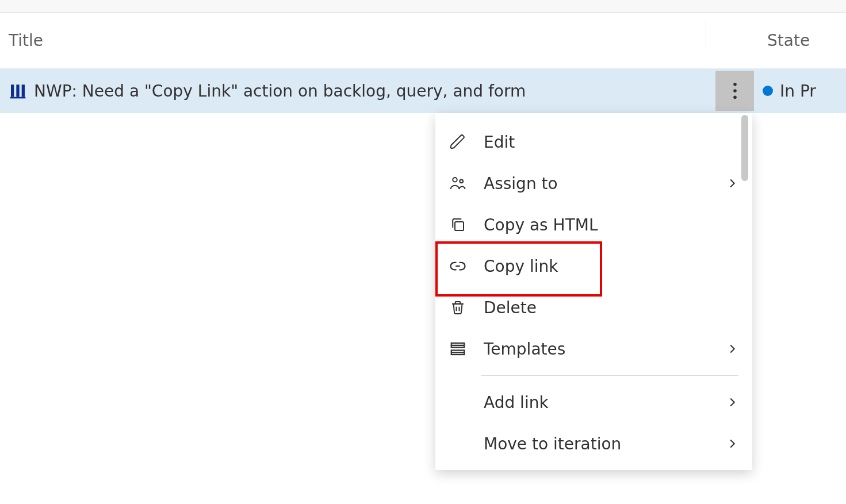 The height and width of the screenshot is (504, 846). What do you see at coordinates (605, 349) in the screenshot?
I see `menu-label: Templates` at bounding box center [605, 349].